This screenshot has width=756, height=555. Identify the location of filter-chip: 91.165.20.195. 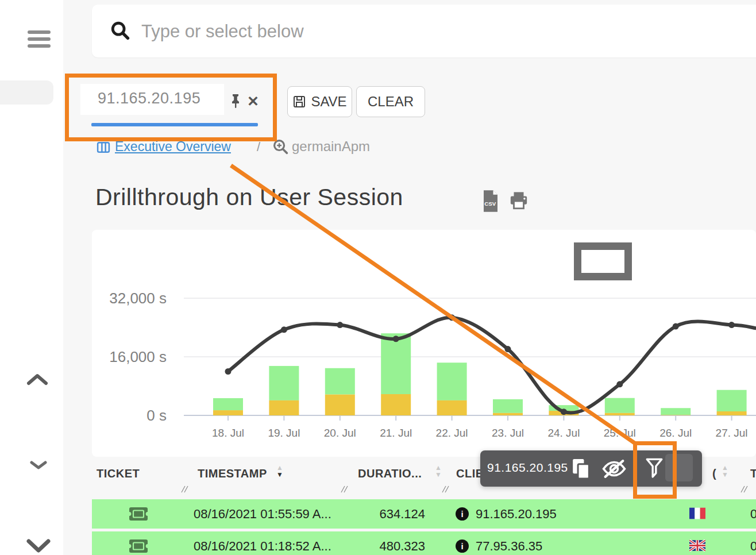
(152, 99).